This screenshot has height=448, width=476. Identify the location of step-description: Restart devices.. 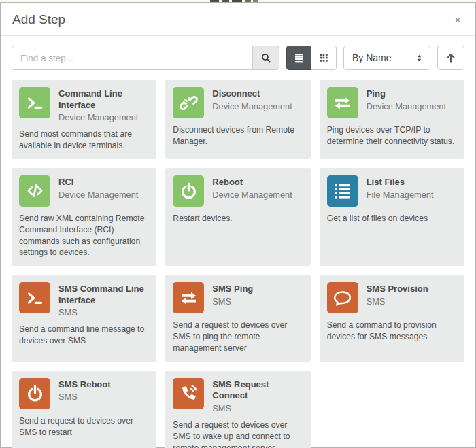
(238, 219).